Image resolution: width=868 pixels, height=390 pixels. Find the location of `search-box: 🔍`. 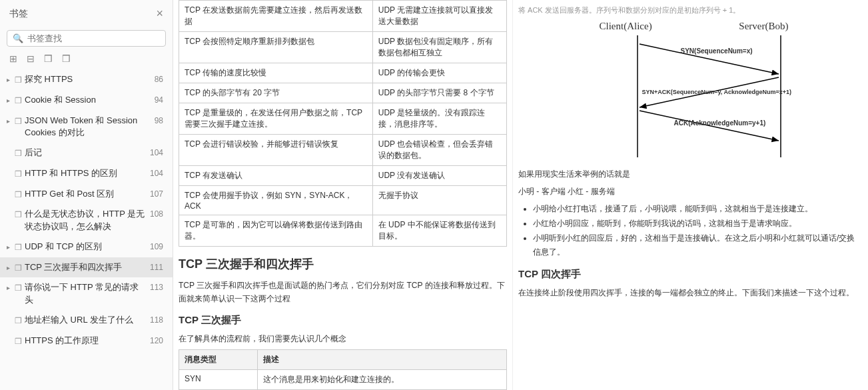

search-box: 🔍 is located at coordinates (87, 39).